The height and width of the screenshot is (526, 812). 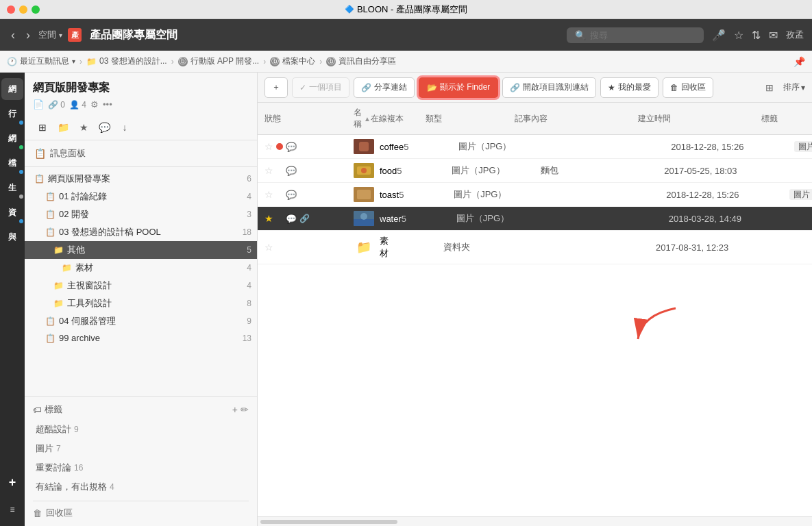 I want to click on sidebar-item-file: 檔, so click(x=12, y=163).